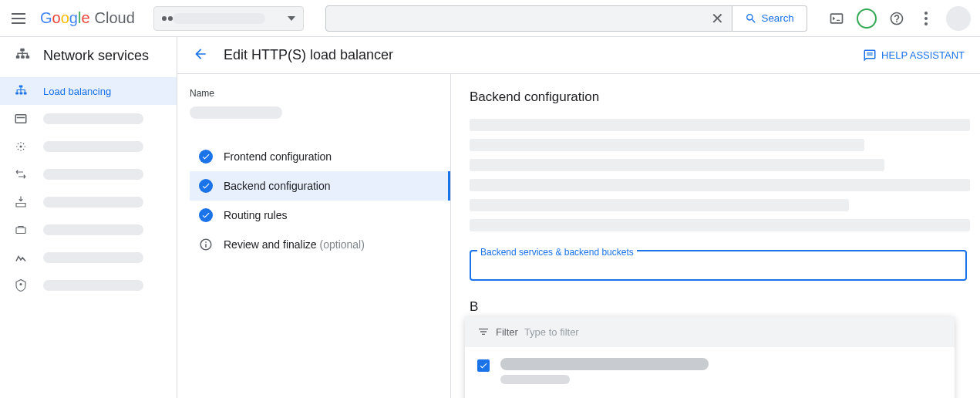 The image size is (980, 398). Describe the element at coordinates (115, 19) in the screenshot. I see `logo-product-text: Cloud` at that location.